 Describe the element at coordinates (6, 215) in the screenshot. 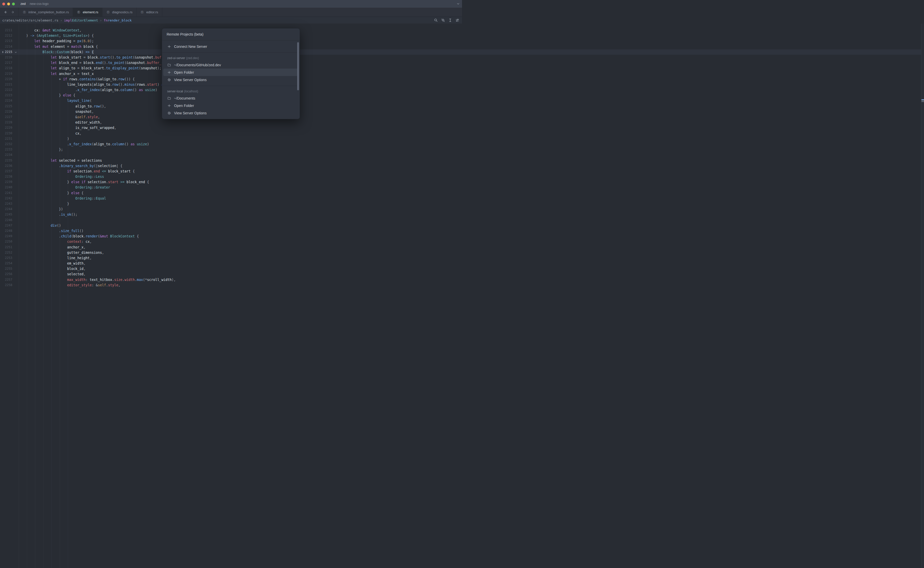

I see `line-number: 2245` at that location.